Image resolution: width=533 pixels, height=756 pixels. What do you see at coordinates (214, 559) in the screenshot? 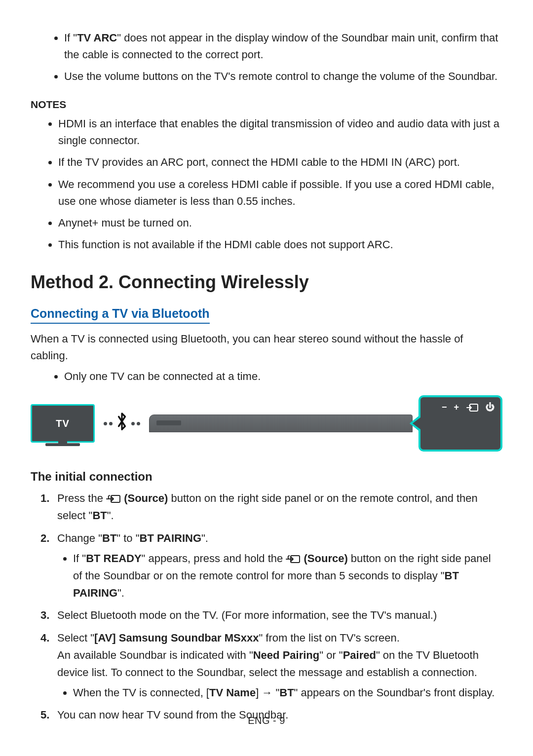
I see `text: " appears, press and hold the` at bounding box center [214, 559].